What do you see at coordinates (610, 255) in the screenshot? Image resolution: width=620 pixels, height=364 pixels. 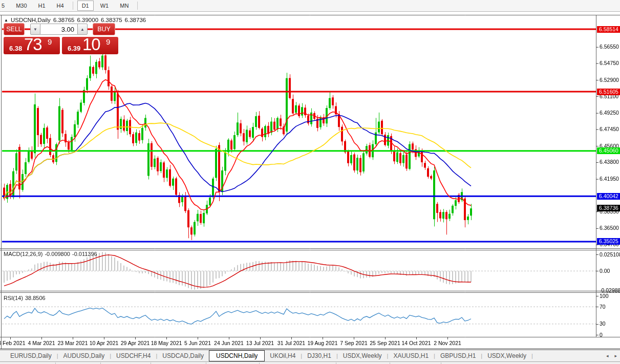 I see `macd-axis-tick: 0.025108` at bounding box center [610, 255].